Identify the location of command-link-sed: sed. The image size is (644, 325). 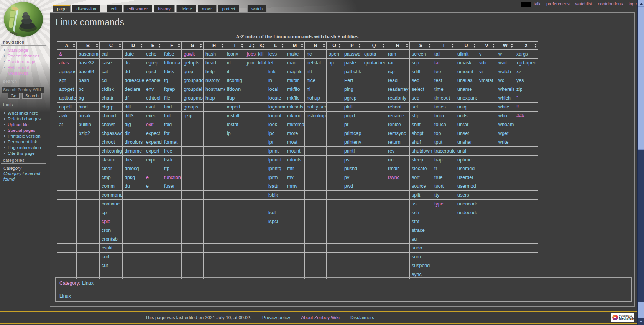
(416, 80).